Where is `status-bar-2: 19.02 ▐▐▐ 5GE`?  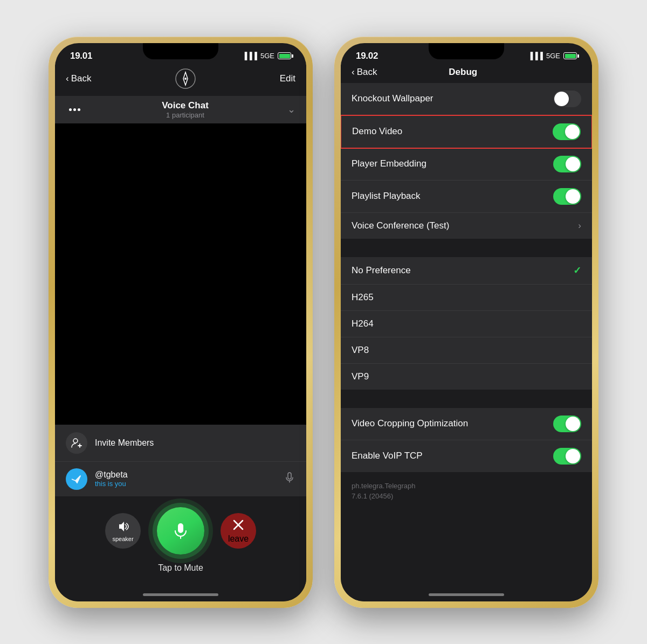
status-bar-2: 19.02 ▐▐▐ 5GE is located at coordinates (466, 54).